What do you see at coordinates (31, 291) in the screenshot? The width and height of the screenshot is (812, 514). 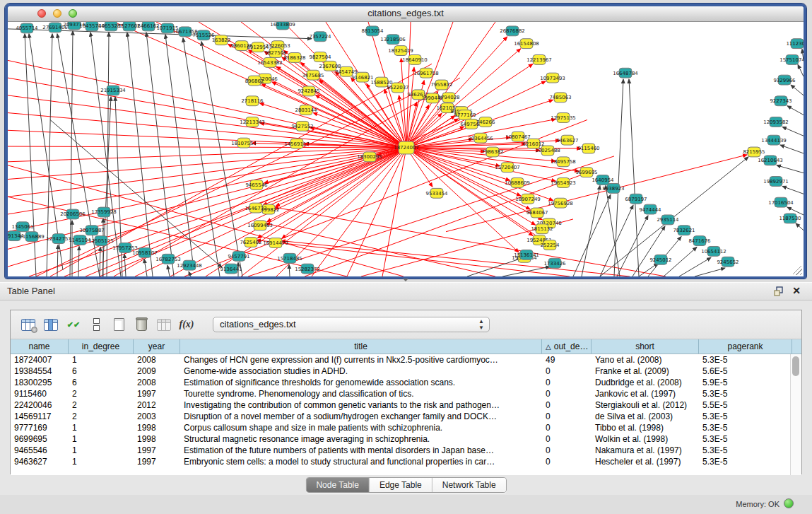 I see `panel-title: Table Panel` at bounding box center [31, 291].